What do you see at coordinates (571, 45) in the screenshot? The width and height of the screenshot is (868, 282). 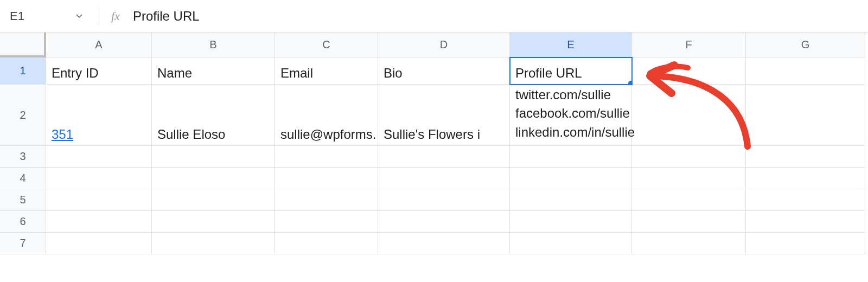 I see `col-header-E: E` at bounding box center [571, 45].